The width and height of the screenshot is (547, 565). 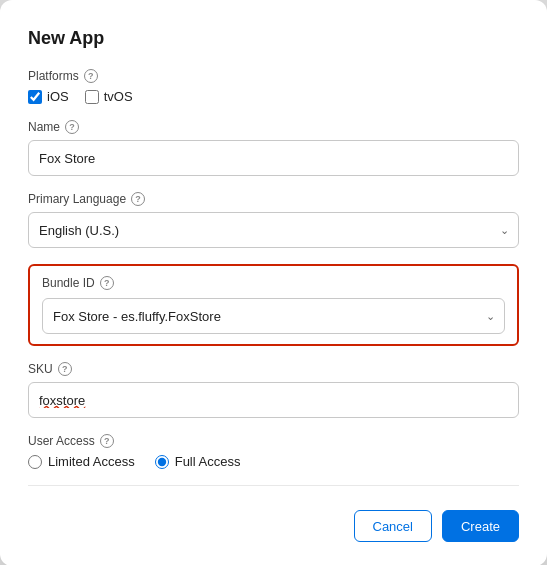 What do you see at coordinates (274, 283) in the screenshot?
I see `bundle-id-label: Bundle ID ?` at bounding box center [274, 283].